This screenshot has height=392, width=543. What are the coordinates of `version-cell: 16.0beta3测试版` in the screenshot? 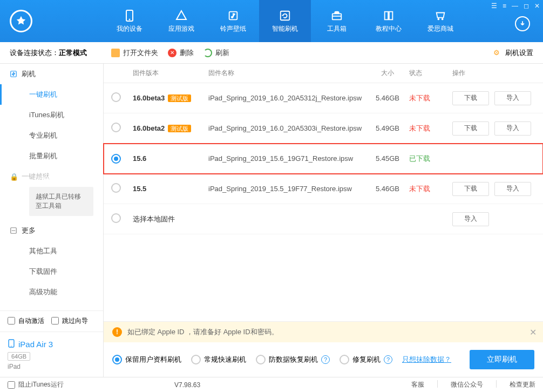 It's located at (171, 98).